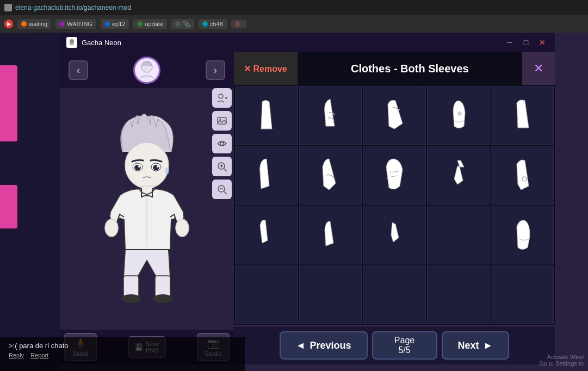 This screenshot has height=371, width=588. I want to click on browser-toolbar: ▶ waiting WAITING ep12 update 📎 ch48, so click(294, 24).